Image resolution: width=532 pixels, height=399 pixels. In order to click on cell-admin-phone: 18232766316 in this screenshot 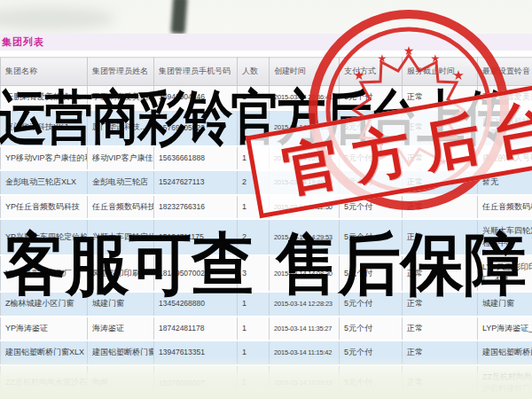, I will do `click(196, 207)`.